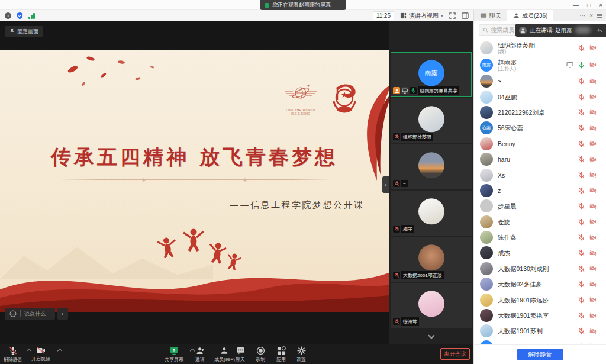 The image size is (606, 364). Describe the element at coordinates (8, 15) in the screenshot. I see `meeting-info-icon: i` at that location.